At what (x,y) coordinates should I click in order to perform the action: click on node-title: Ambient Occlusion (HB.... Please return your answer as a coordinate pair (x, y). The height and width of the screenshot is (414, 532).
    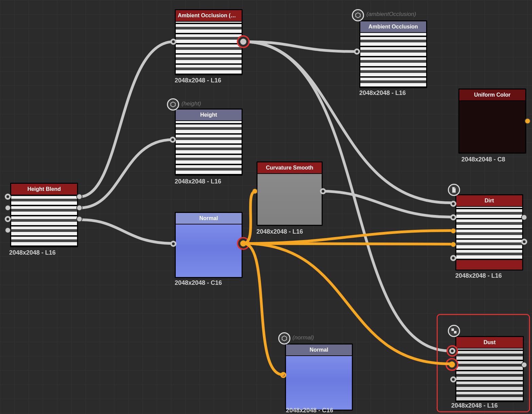
    Looking at the image, I should click on (209, 16).